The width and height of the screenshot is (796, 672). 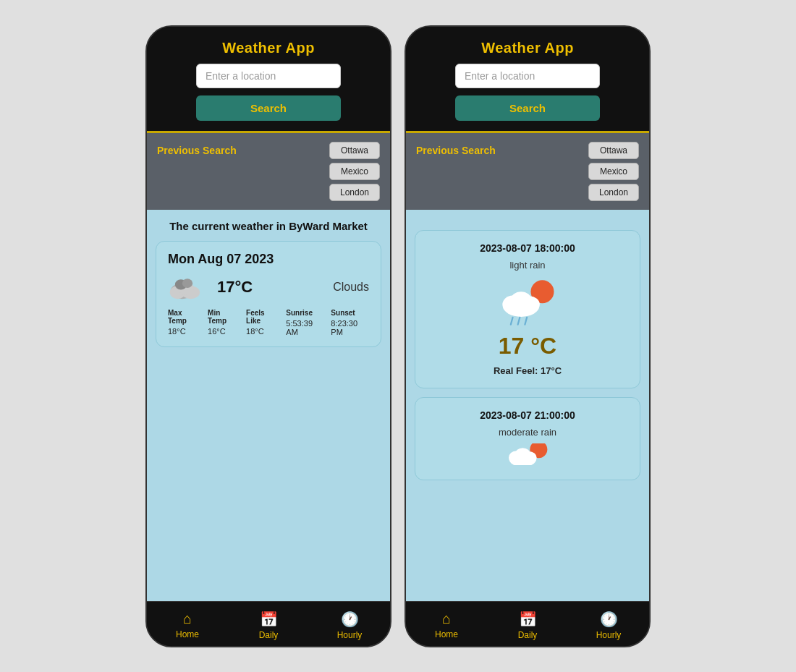 I want to click on hourly-feel-1: Real Feel: 17°C, so click(x=528, y=370).